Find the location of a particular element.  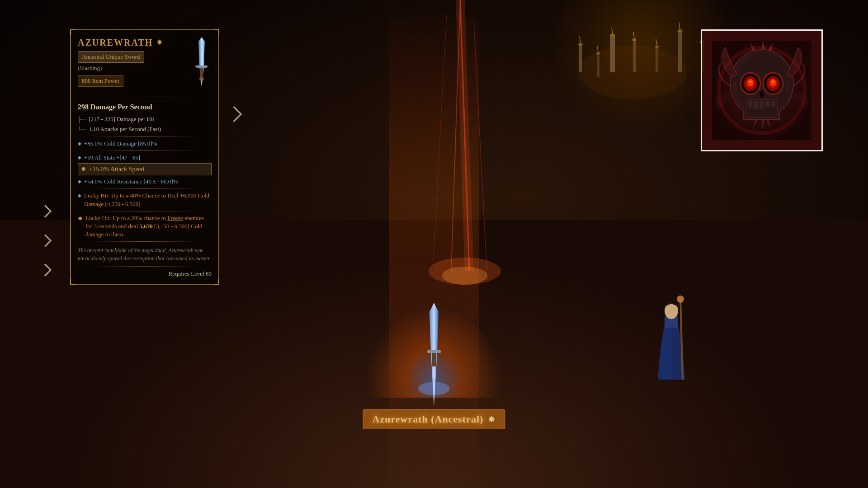

stat-text: +59 All Stats +[47 - 65] is located at coordinates (112, 158).